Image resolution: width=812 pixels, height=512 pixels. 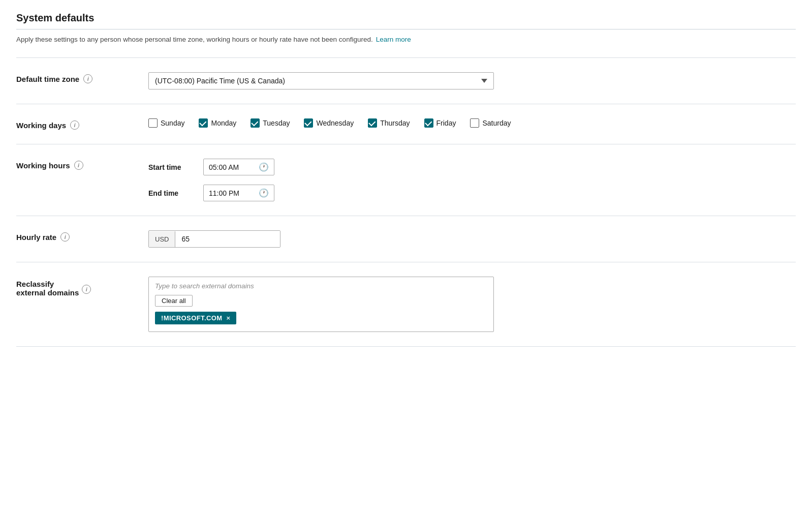 I want to click on subtitle-text: Apply these settings to any person whose…, so click(x=195, y=40).